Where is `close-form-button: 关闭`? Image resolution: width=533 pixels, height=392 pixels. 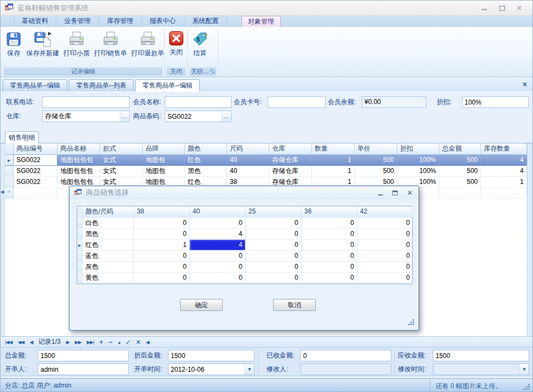
close-form-button: 关闭 is located at coordinates (176, 43).